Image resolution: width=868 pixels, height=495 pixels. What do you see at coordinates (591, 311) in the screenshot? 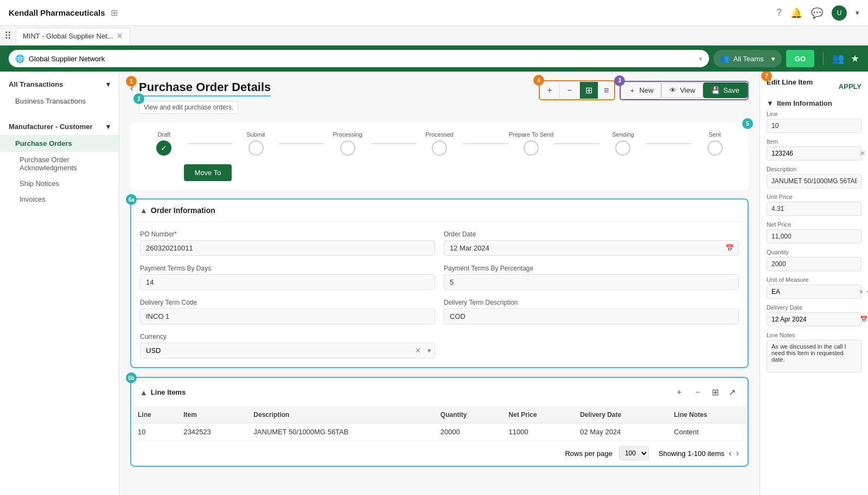
I see `delivery-term-desc-group: Delivery Term Description` at bounding box center [591, 311].